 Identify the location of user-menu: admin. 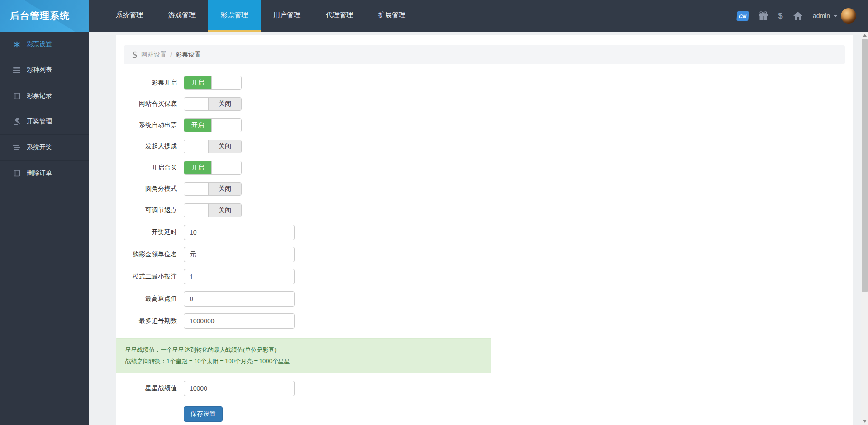
(835, 16).